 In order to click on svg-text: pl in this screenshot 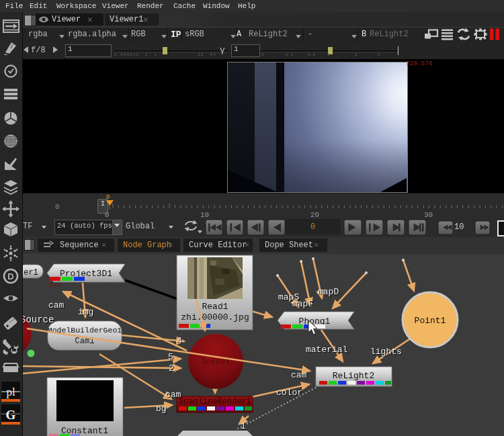, I will do `click(11, 392)`.